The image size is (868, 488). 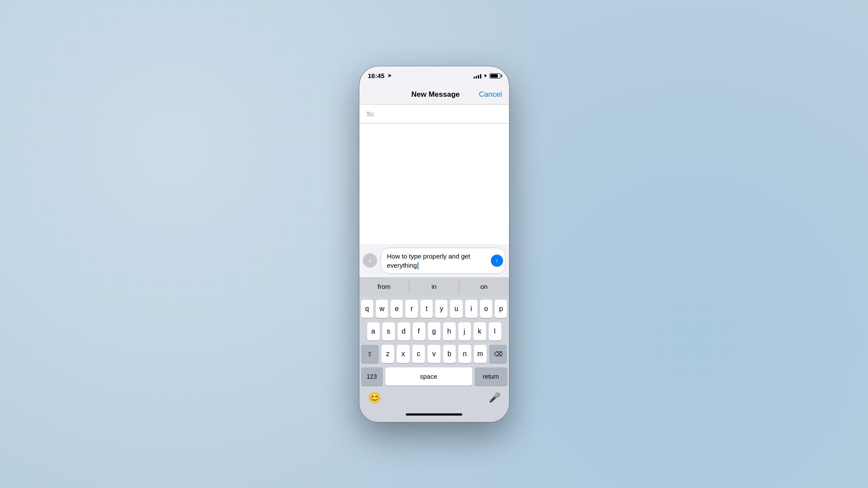 I want to click on cancel-button: Cancel, so click(x=490, y=95).